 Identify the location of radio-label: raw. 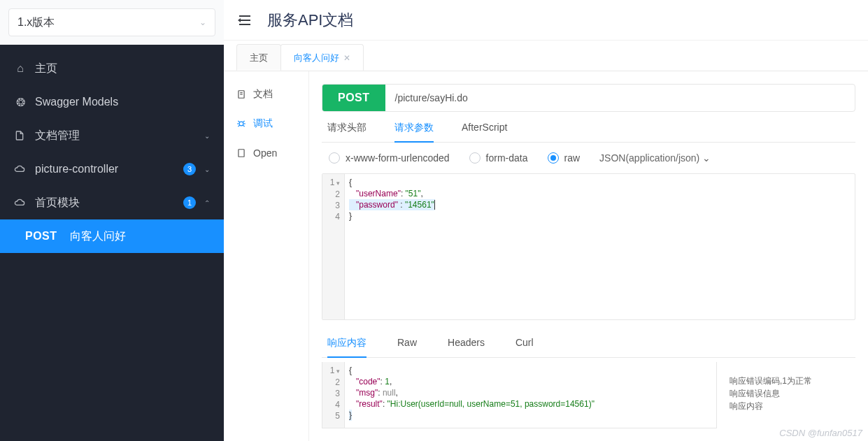
(572, 158).